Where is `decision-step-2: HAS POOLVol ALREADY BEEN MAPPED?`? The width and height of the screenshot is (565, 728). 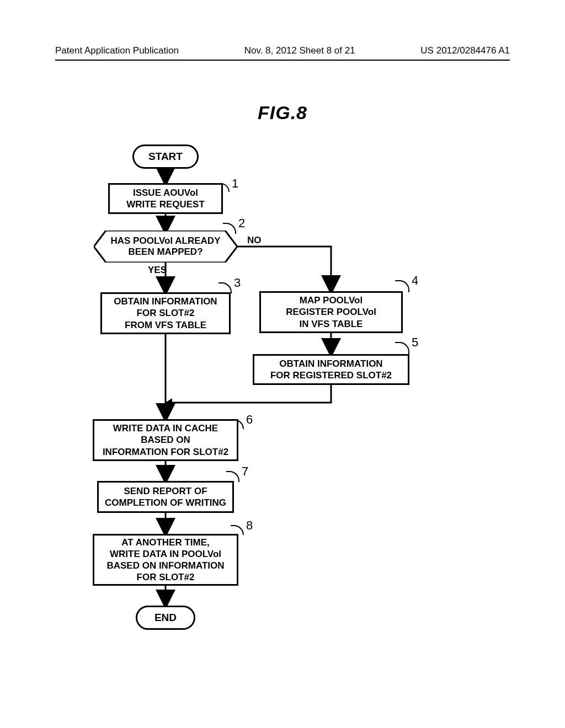
decision-step-2: HAS POOLVol ALREADY BEEN MAPPED? is located at coordinates (166, 247).